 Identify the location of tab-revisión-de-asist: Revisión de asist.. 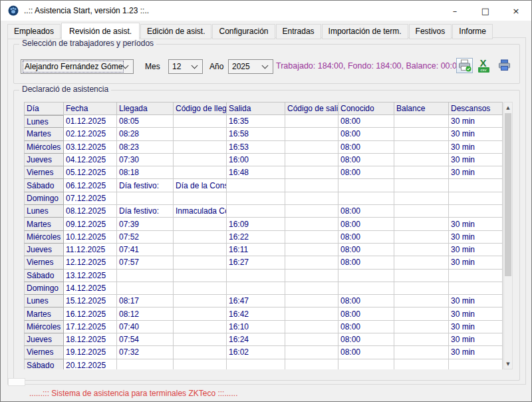
(100, 31).